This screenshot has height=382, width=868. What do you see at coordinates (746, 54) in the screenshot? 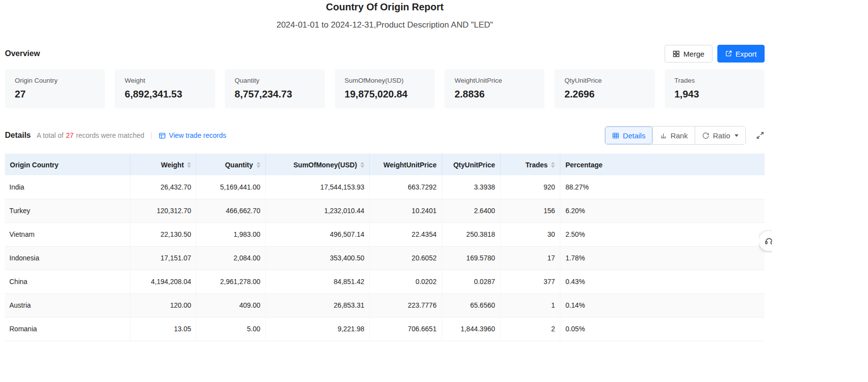
I see `export-button-label: Export` at bounding box center [746, 54].